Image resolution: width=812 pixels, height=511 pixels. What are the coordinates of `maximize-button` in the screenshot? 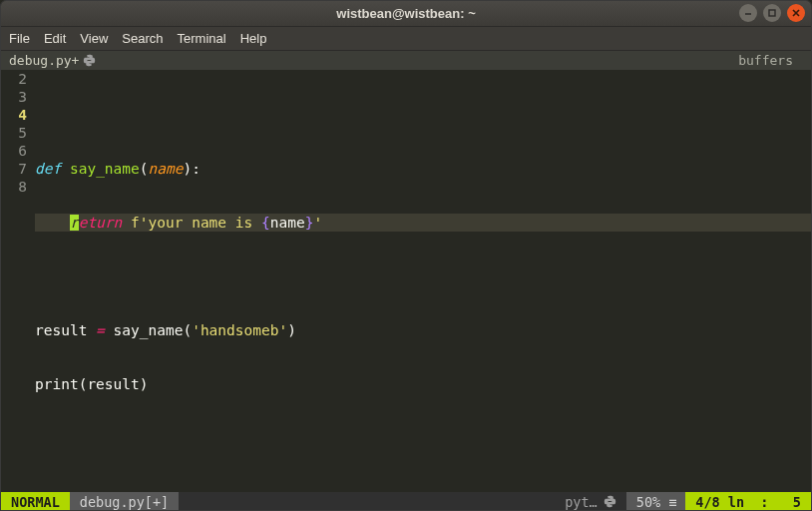 It's located at (772, 13).